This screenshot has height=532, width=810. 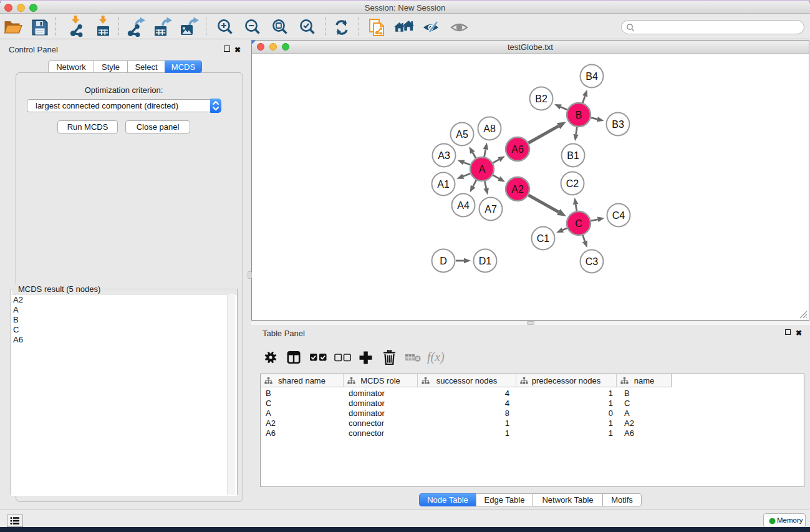 I want to click on svg-text: A4, so click(x=463, y=206).